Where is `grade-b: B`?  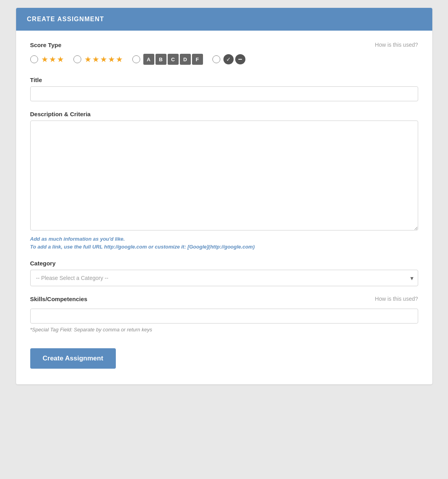
grade-b: B is located at coordinates (161, 59).